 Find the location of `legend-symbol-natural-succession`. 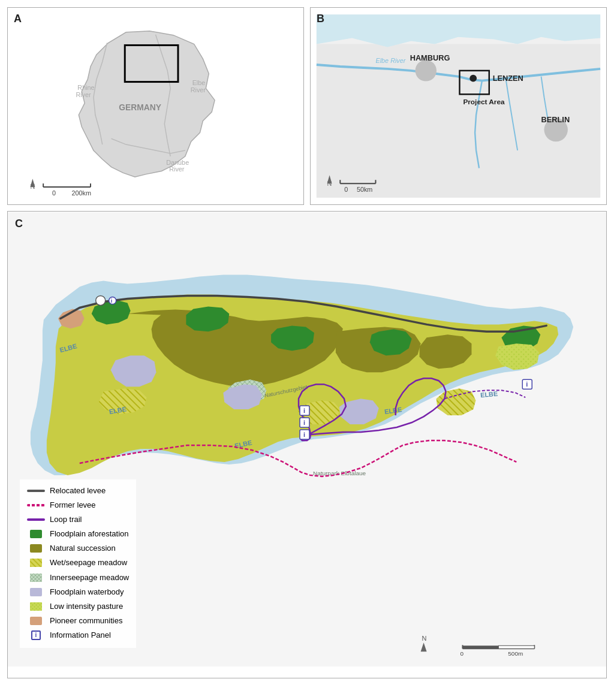

legend-symbol-natural-succession is located at coordinates (36, 548).